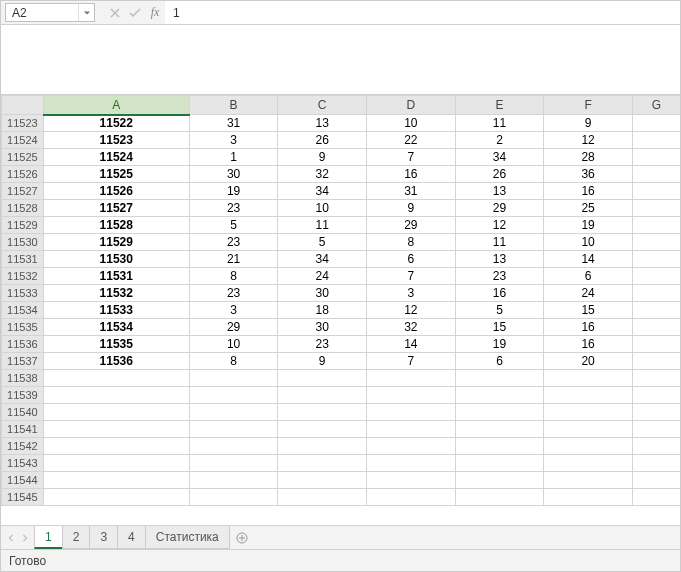 The height and width of the screenshot is (572, 681). What do you see at coordinates (242, 538) in the screenshot?
I see `add-sheet-button` at bounding box center [242, 538].